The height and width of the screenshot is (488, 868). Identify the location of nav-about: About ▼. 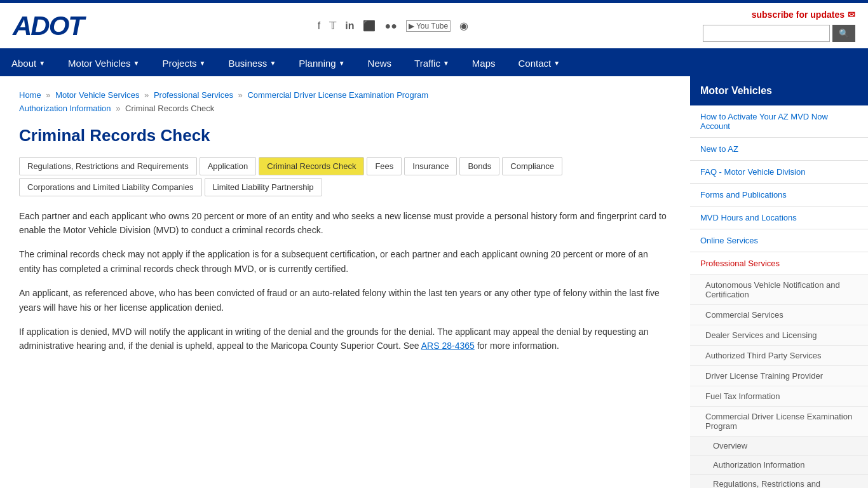
(28, 64).